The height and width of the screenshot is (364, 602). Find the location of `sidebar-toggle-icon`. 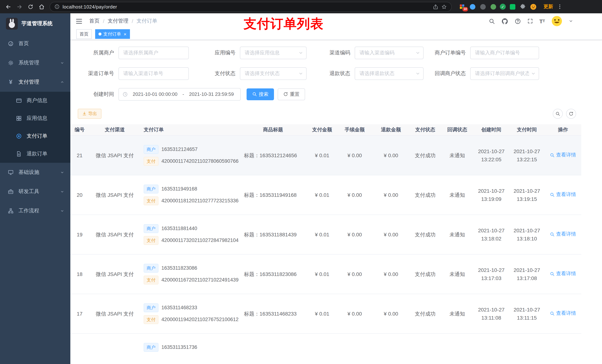

sidebar-toggle-icon is located at coordinates (79, 21).